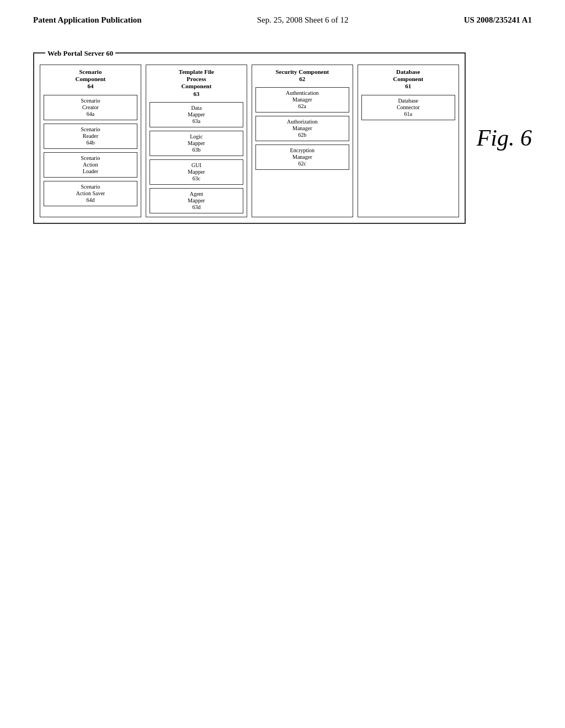 This screenshot has width=565, height=728. Describe the element at coordinates (504, 138) in the screenshot. I see `fig-label: Fig. 6` at that location.